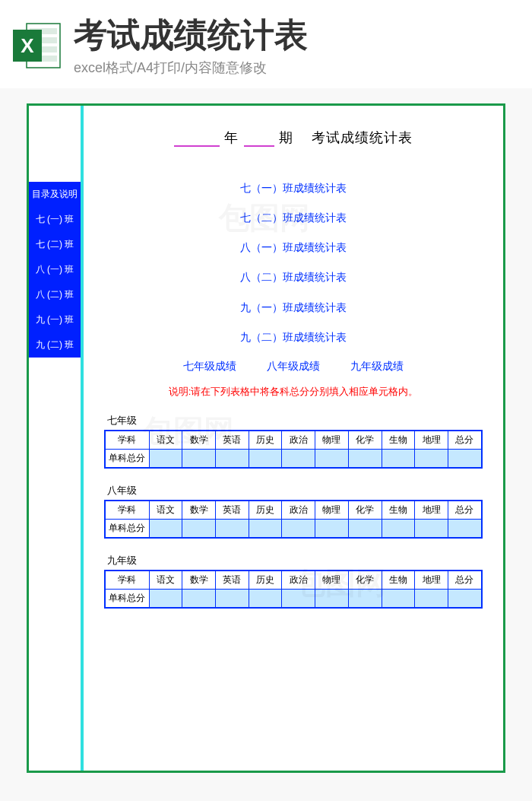 This screenshot has width=532, height=801. What do you see at coordinates (293, 218) in the screenshot?
I see `link-class-7-2: 七（二）班成绩统计表` at bounding box center [293, 218].